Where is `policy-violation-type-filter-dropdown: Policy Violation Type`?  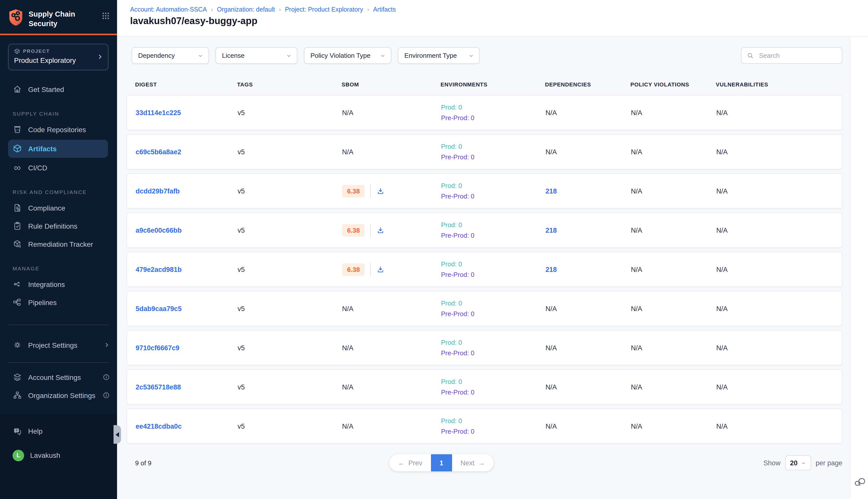
policy-violation-type-filter-dropdown: Policy Violation Type is located at coordinates (347, 56).